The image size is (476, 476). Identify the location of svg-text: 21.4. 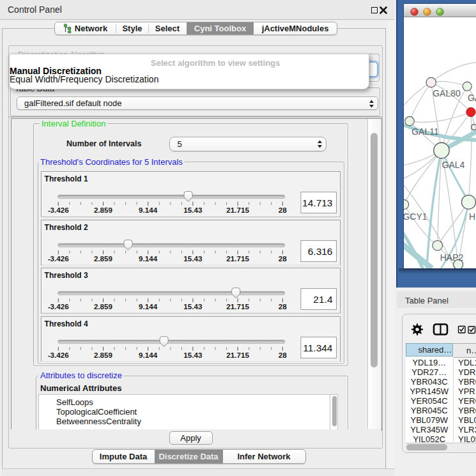
(323, 299).